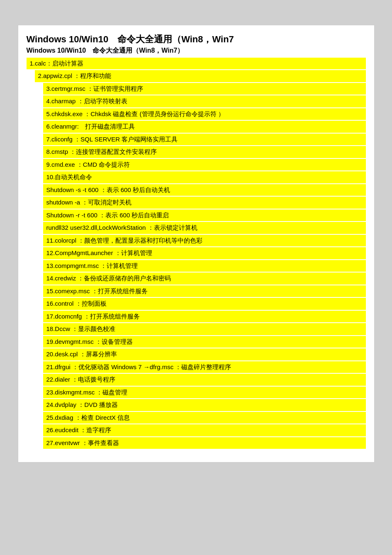 The width and height of the screenshot is (392, 555). Describe the element at coordinates (205, 291) in the screenshot. I see `list-item: 15.comexp.msc ：打开系统组件服务` at that location.